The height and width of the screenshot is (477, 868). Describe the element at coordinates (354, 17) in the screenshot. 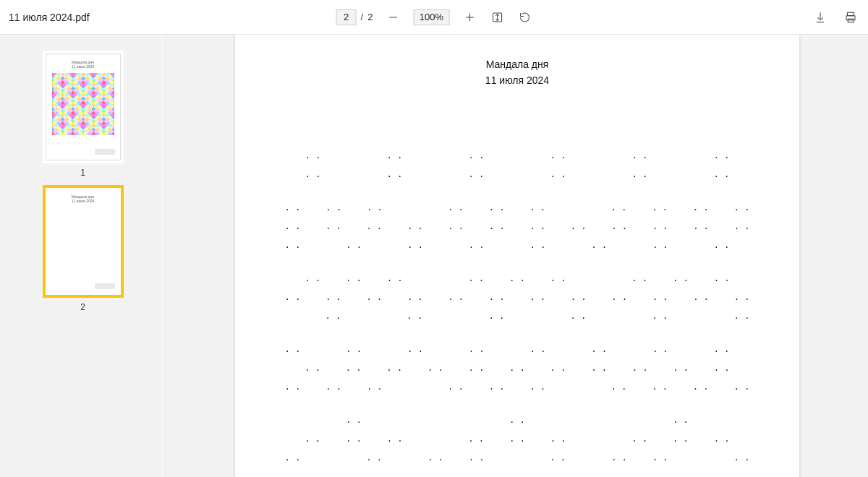

I see `page-indicator: / 2` at that location.